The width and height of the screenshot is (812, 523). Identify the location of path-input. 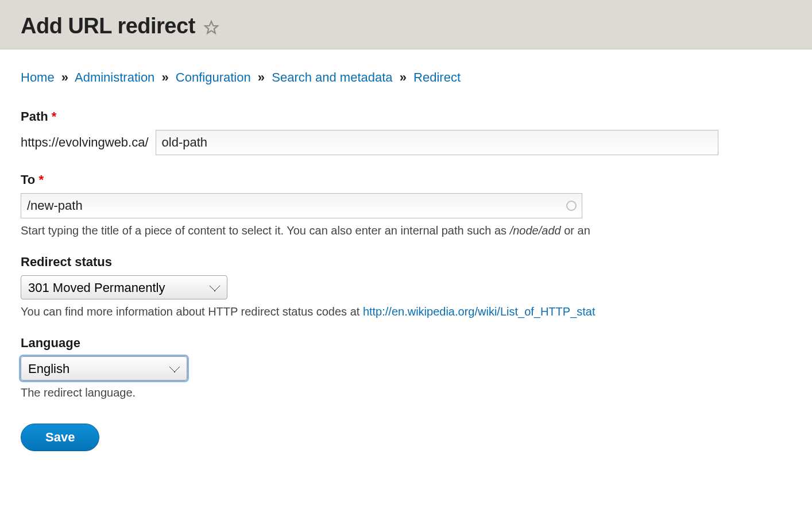
(437, 143).